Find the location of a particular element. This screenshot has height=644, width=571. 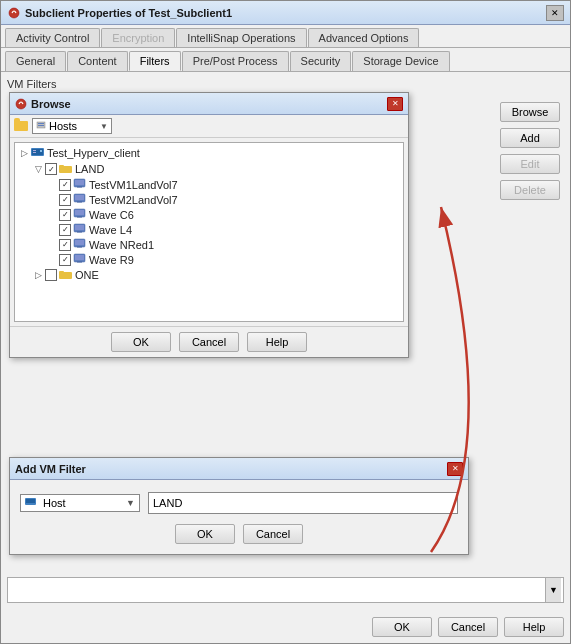

add-vm-title-text: Add VM Filter is located at coordinates (50, 469).